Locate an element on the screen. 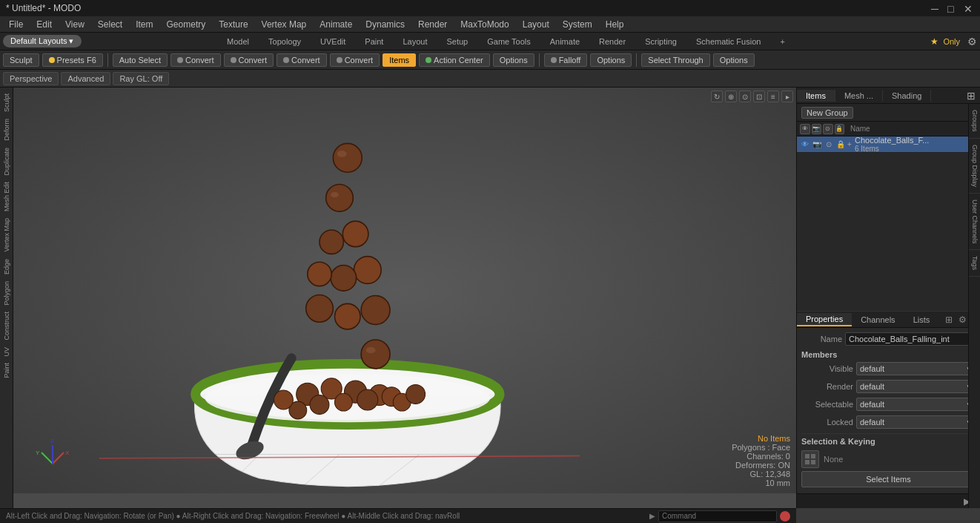 This screenshot has height=523, width=980. col-lock-icon: 🔒 is located at coordinates (840, 129).